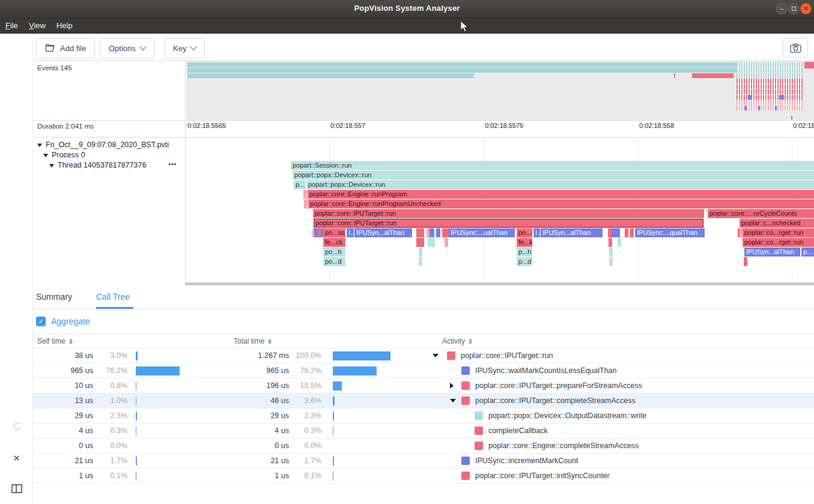 This screenshot has height=504, width=814. What do you see at coordinates (457, 341) in the screenshot?
I see `column-activity: Activity` at bounding box center [457, 341].